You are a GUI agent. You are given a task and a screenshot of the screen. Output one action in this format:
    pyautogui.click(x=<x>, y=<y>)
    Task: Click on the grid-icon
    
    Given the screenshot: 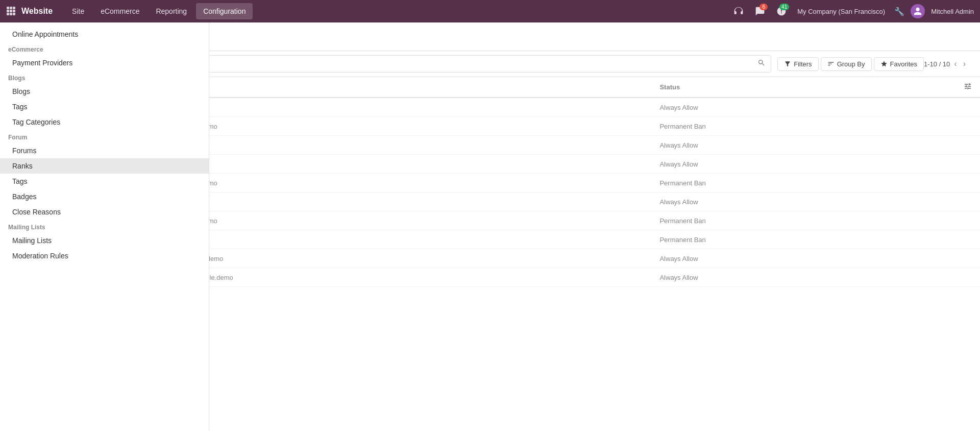 What is the action you would take?
    pyautogui.click(x=11, y=11)
    